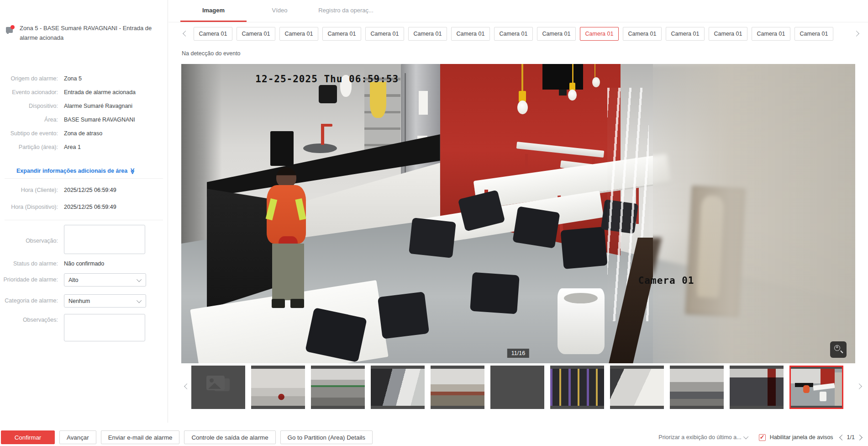 The height and width of the screenshot is (446, 868). Describe the element at coordinates (703, 437) in the screenshot. I see `display-priority-dropdown: Priorizar a exibição do último a...` at that location.